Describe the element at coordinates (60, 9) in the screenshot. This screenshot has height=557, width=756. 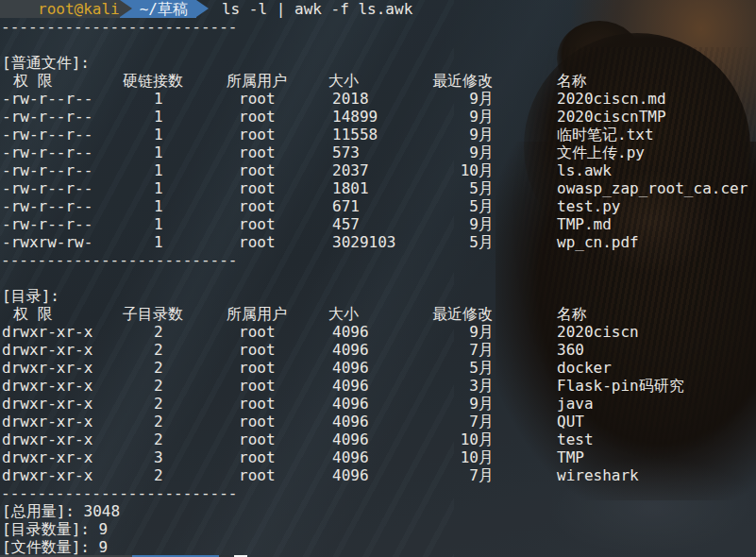
I see `user-host-segment: root@kali` at that location.